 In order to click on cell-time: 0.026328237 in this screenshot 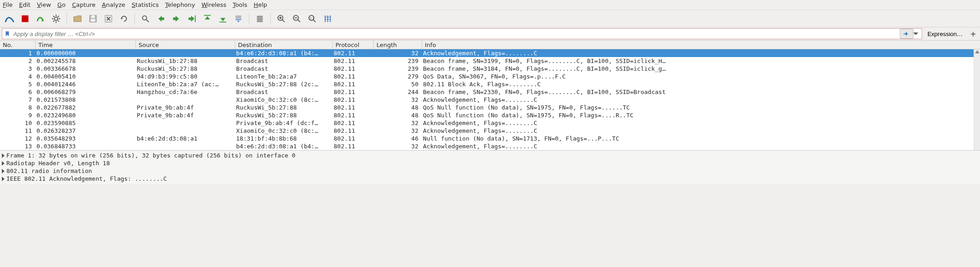, I will do `click(86, 131)`.